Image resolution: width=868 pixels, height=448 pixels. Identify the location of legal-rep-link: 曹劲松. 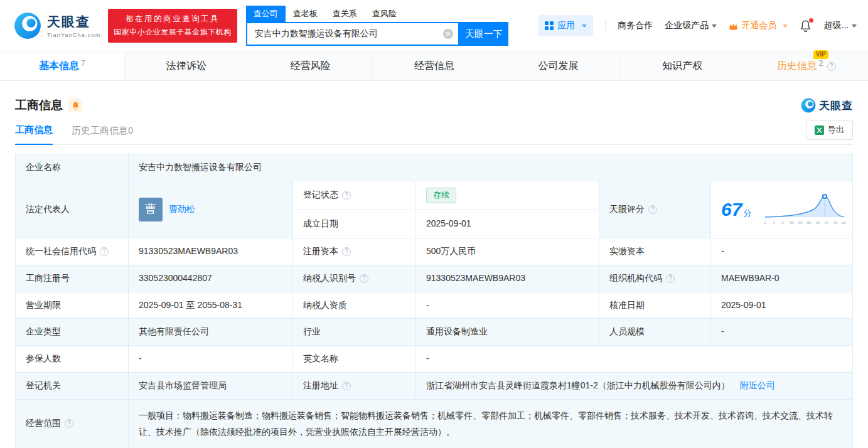
(182, 210).